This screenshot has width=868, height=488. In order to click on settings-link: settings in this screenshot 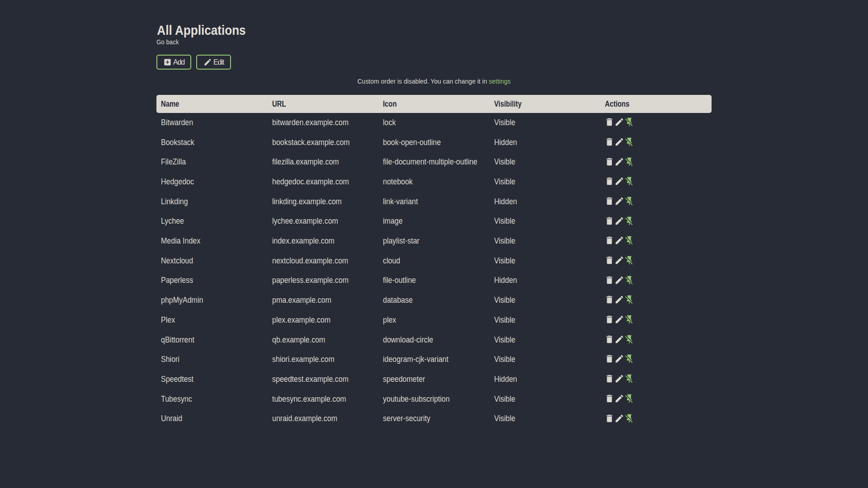, I will do `click(500, 81)`.